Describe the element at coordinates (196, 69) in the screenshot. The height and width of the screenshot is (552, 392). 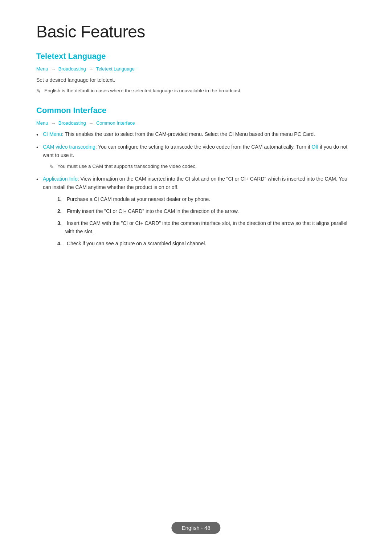
I see `teletext-breadcrumb: Menu → Broadcasting → Teletext Language` at that location.